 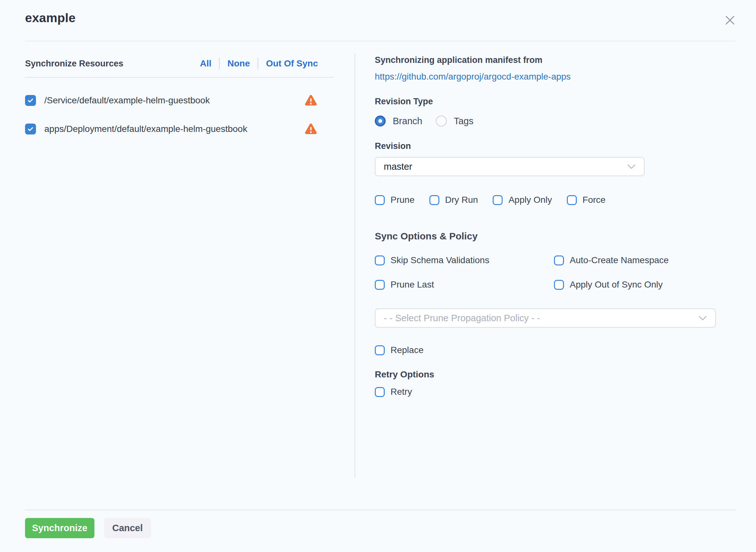 What do you see at coordinates (555, 121) in the screenshot?
I see `revision-type-radio-group: Branch Tags` at bounding box center [555, 121].